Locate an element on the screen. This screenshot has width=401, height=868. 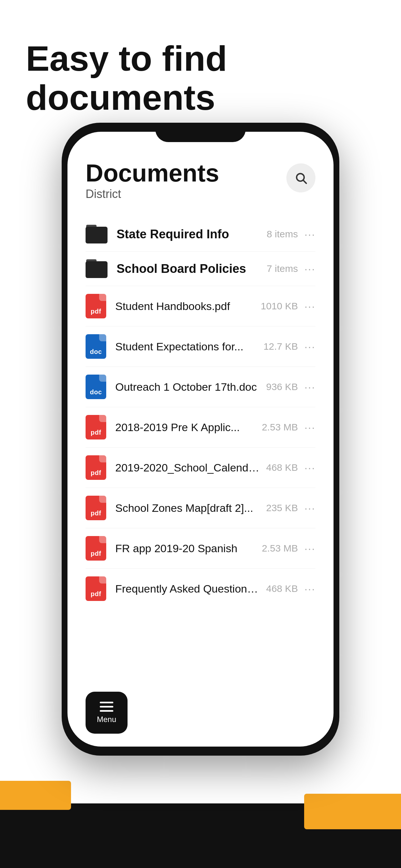
bg-yellow-right is located at coordinates (352, 811).